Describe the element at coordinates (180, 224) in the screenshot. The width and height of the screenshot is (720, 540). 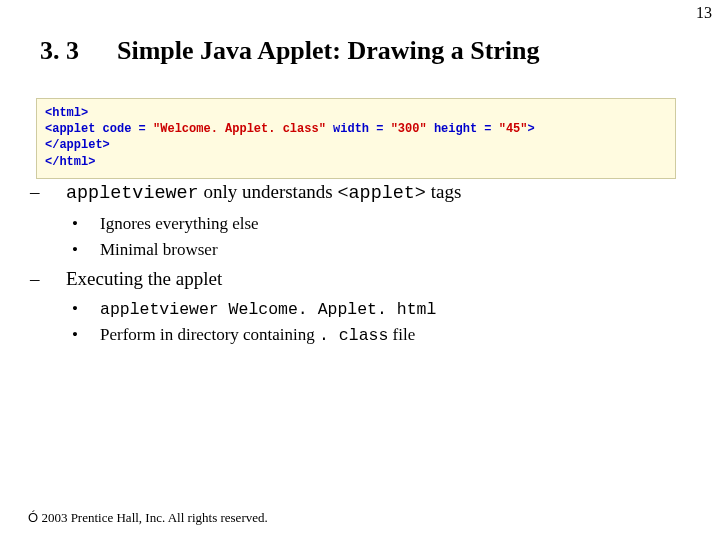
I see `bullet-1-1-text: Ignores everything else` at that location.